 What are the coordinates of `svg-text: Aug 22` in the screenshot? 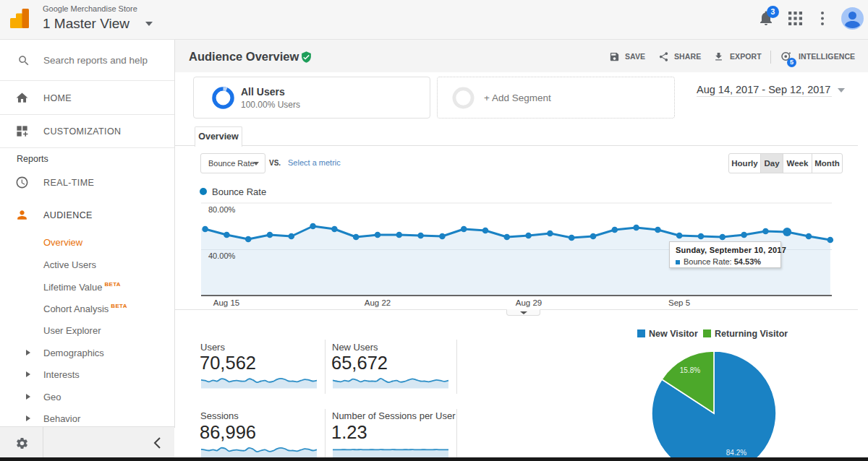 It's located at (378, 303).